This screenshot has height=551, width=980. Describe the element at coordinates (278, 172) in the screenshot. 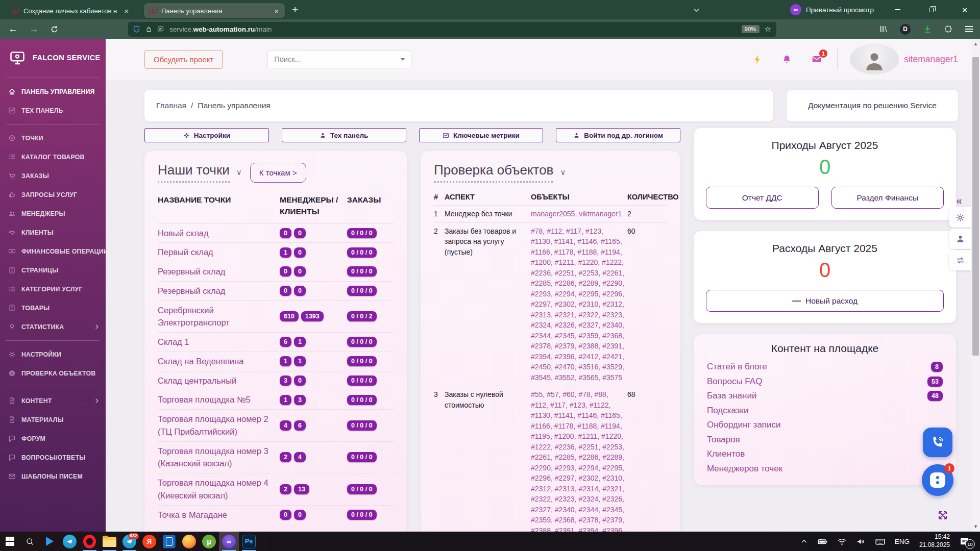

I see `to-points-button: К точкам >` at that location.